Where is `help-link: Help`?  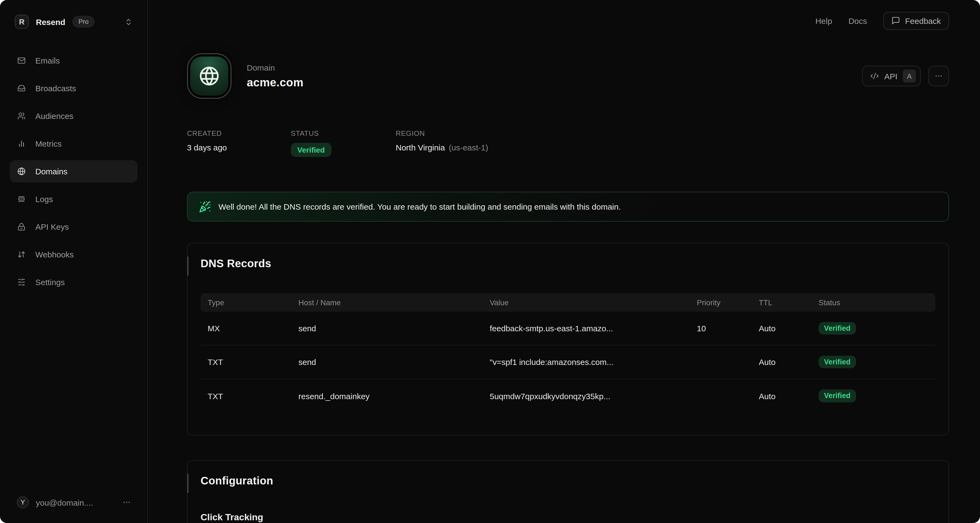
help-link: Help is located at coordinates (824, 21).